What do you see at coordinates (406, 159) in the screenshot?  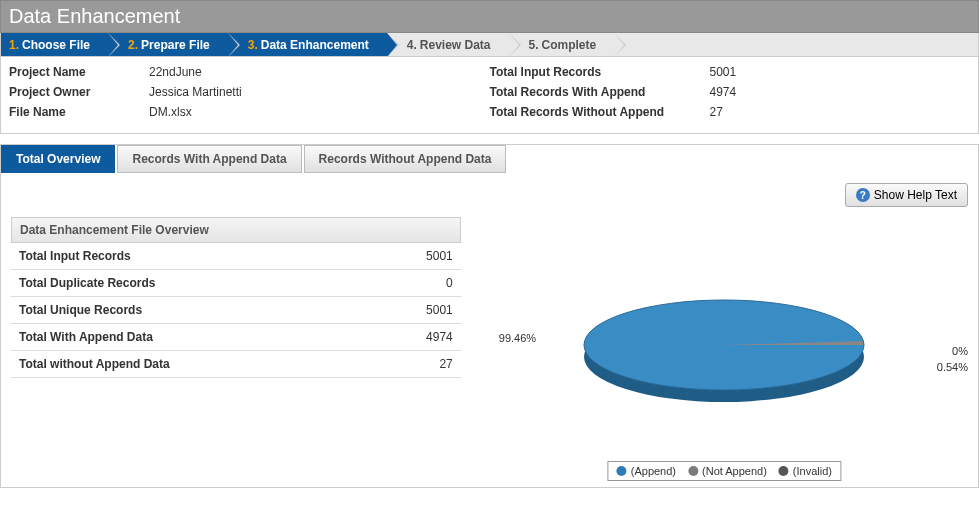 I see `tab-records-without-append: Records Without Append Data` at bounding box center [406, 159].